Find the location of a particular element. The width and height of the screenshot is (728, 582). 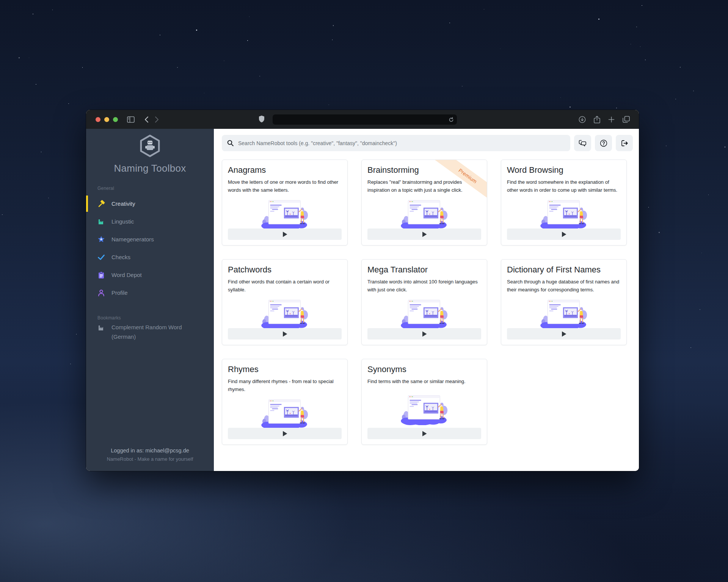

tool-card-description: Search through a huge database of first … is located at coordinates (564, 286).